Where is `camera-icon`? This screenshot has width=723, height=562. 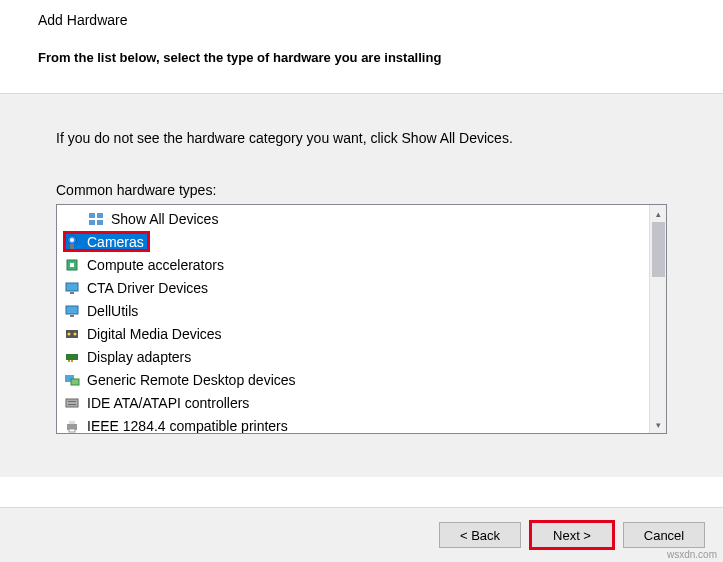
camera-icon is located at coordinates (72, 242).